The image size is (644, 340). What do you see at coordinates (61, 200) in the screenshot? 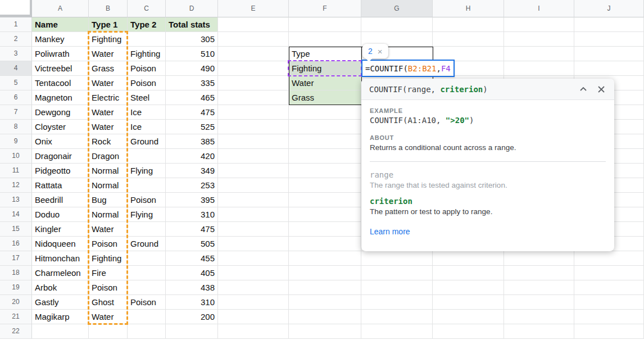
I see `cell-A13: Beedrill` at bounding box center [61, 200].